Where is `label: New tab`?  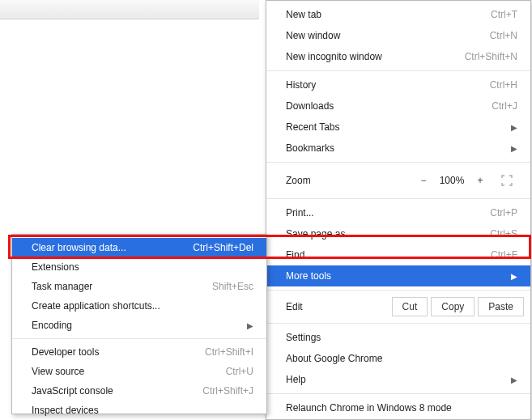
label: New tab is located at coordinates (389, 15).